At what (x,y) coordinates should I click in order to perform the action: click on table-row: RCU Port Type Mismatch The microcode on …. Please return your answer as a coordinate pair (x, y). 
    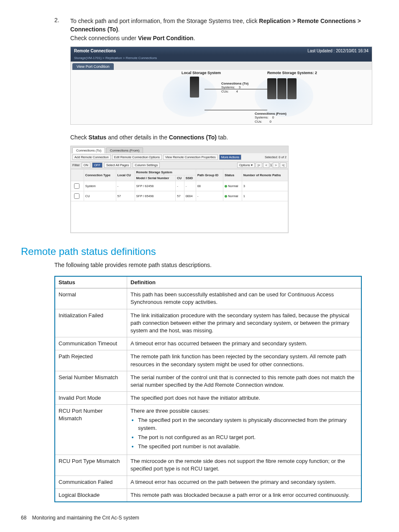
    Looking at the image, I should click on (208, 465).